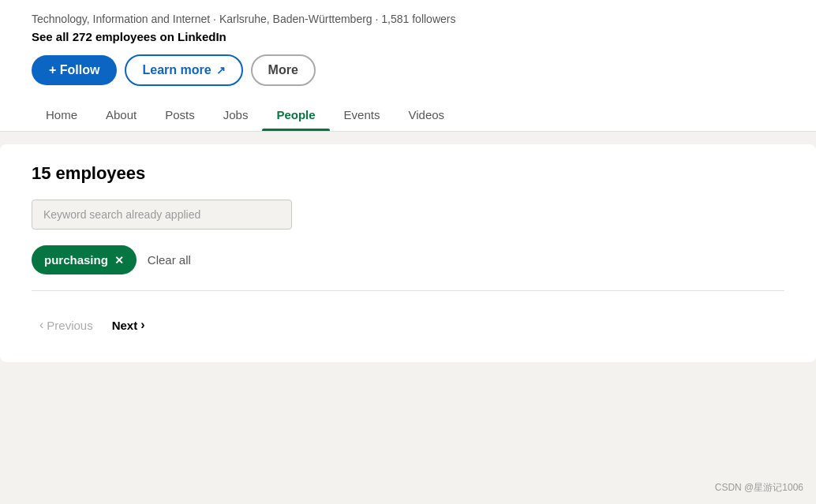  Describe the element at coordinates (142, 325) in the screenshot. I see `chevron-right-icon: ›` at that location.